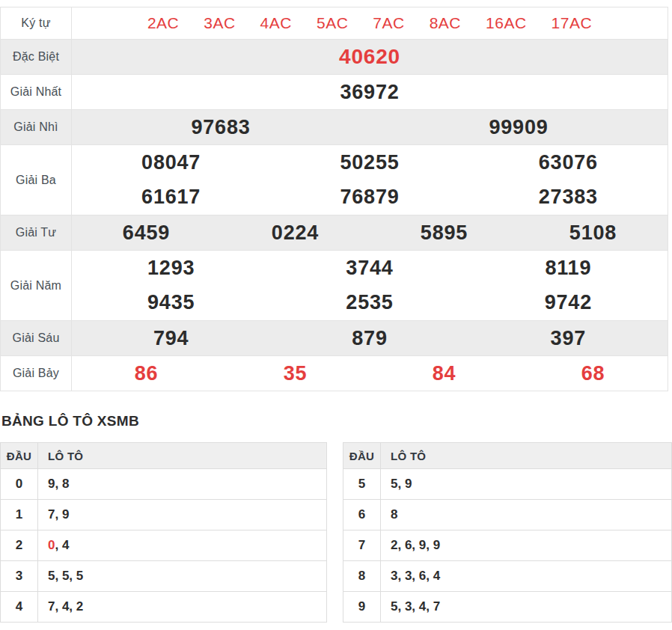 The image size is (672, 630). Describe the element at coordinates (295, 374) in the screenshot. I see `prize-number: 35` at that location.